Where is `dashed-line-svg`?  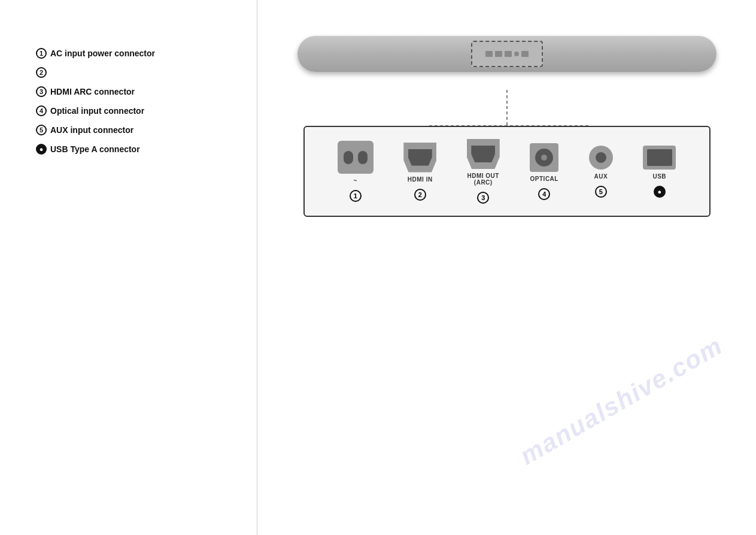
dashed-line-svg is located at coordinates (507, 108).